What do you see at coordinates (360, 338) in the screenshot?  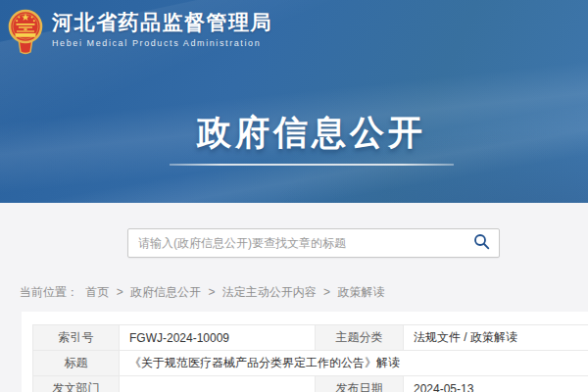 I see `topic-category-label: 主题分类` at bounding box center [360, 338].